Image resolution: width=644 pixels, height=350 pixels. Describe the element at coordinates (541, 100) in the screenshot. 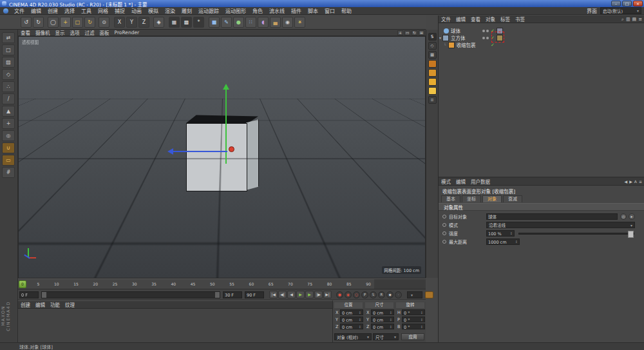

I see `object-tree: 球体 ✓ ▾ 立方体 ✓ └ 收缩包裹 ✓` at that location.